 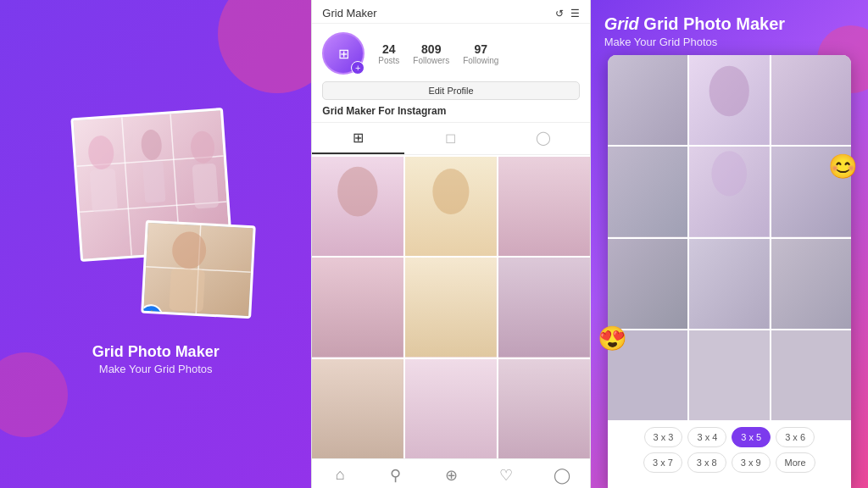 What do you see at coordinates (156, 369) in the screenshot?
I see `left-subtitle: Make Your Grid Photos` at bounding box center [156, 369].